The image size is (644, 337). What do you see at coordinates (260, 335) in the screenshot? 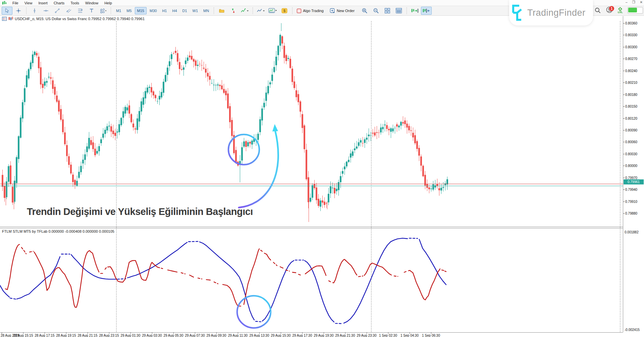
I see `time-tick-label: 29 Aug 13:30` at bounding box center [260, 335].